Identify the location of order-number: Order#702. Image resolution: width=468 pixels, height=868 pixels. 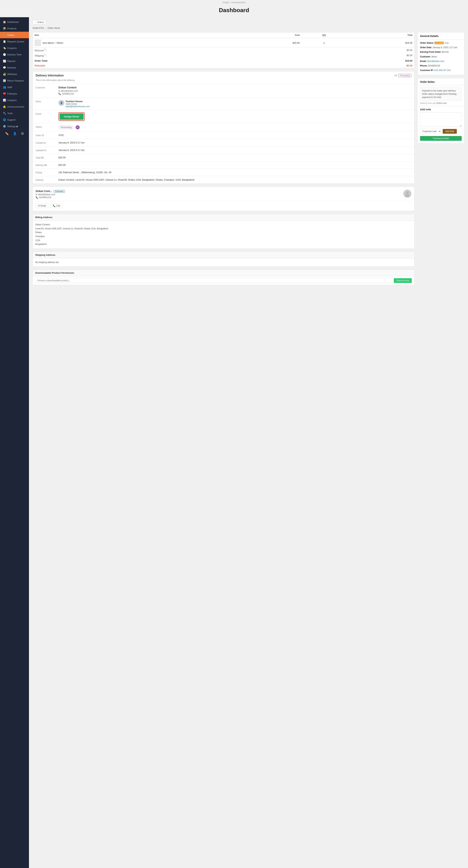
(38, 28).